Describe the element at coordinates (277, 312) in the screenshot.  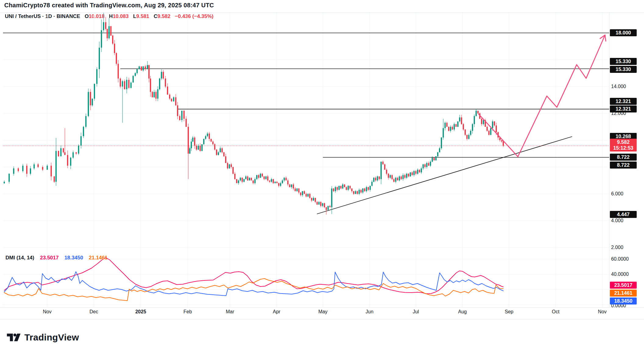
I see `time-axis-tick: Apr` at that location.